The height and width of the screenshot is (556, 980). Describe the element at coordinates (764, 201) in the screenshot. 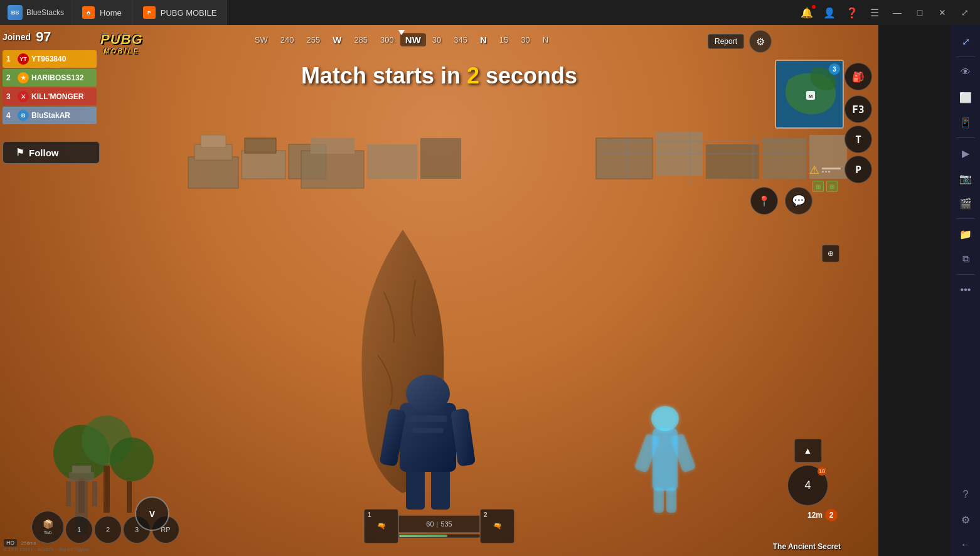

I see `location-icon: 📍` at that location.